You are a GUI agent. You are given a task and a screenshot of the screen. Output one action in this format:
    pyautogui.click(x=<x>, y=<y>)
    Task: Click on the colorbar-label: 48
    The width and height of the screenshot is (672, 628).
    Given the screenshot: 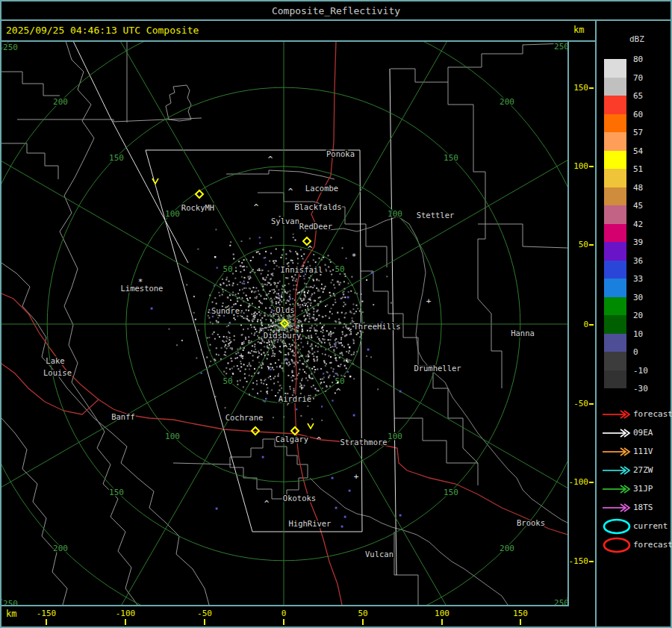 What is the action you would take?
    pyautogui.click(x=638, y=188)
    